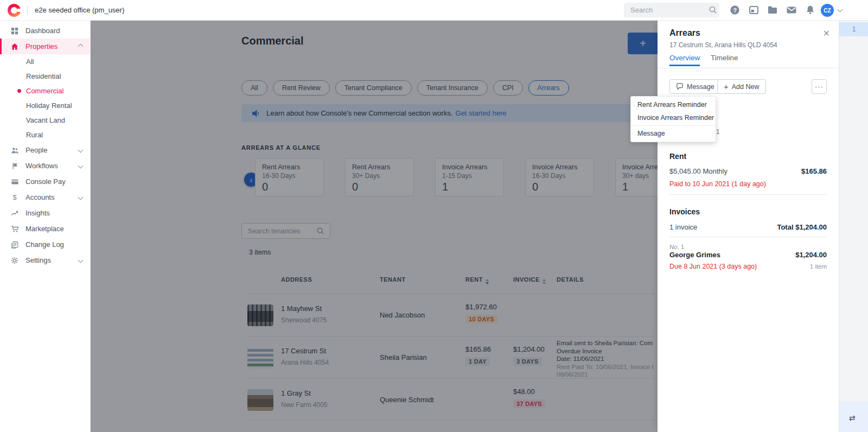 The width and height of the screenshot is (868, 432). I want to click on invoice-due-status: Due 8 Jun 2021 (3 days ago), so click(713, 266).